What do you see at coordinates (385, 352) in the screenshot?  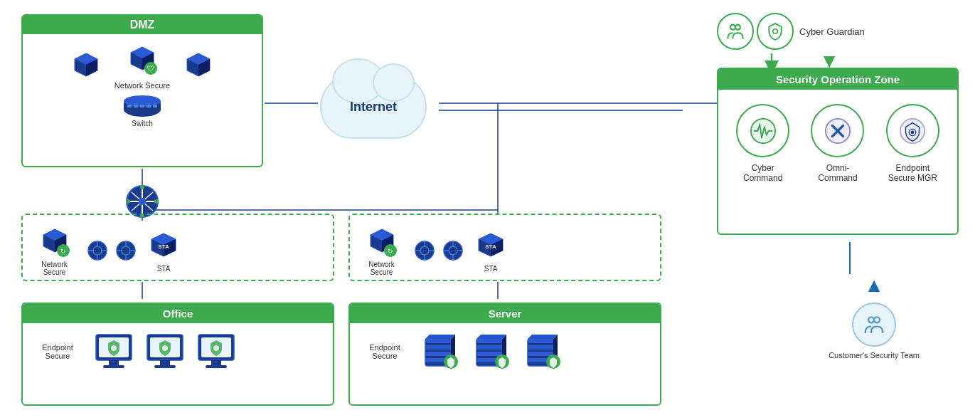 I see `server-endpoint-label-col: Endpoint Secure` at bounding box center [385, 352].